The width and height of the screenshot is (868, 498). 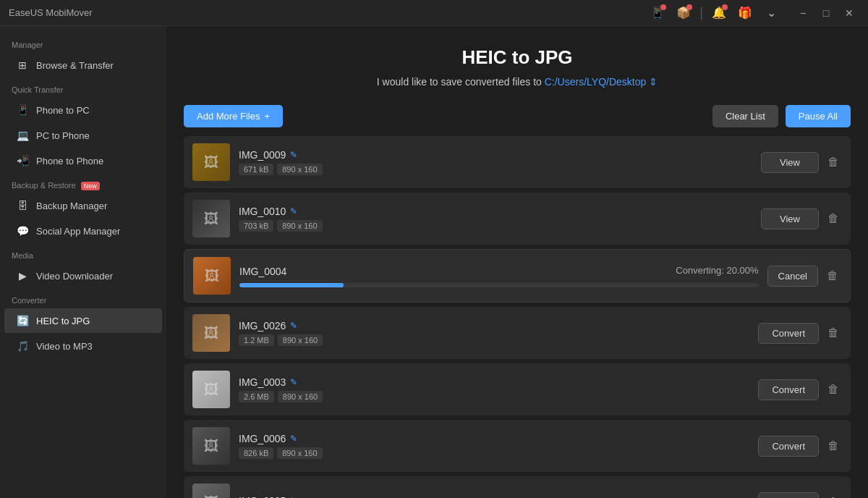 I want to click on bell-icon: 🔔, so click(x=719, y=13).